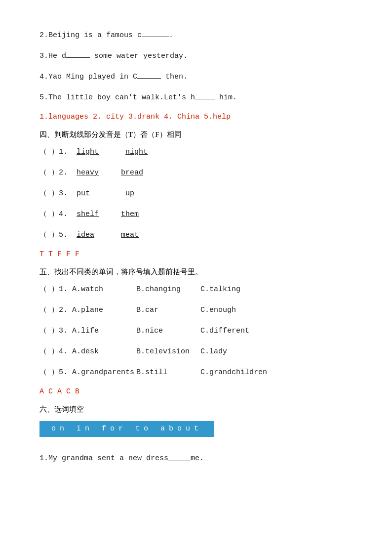 This screenshot has width=392, height=555. Describe the element at coordinates (168, 310) in the screenshot. I see `choice-5-2b: B.car` at that location.